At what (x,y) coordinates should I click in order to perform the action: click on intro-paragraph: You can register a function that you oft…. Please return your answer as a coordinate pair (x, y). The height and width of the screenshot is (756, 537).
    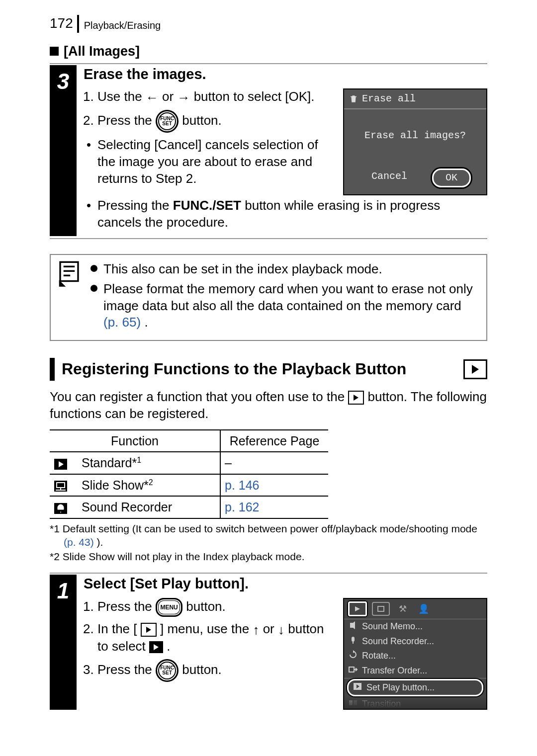
    Looking at the image, I should click on (268, 406).